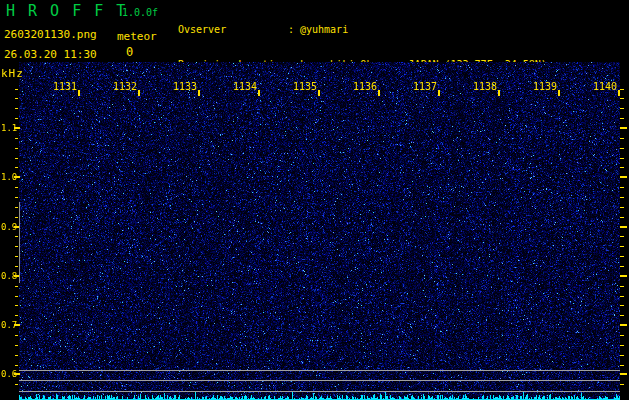  Describe the element at coordinates (130, 52) in the screenshot. I see `meteor-count-value: 0` at that location.